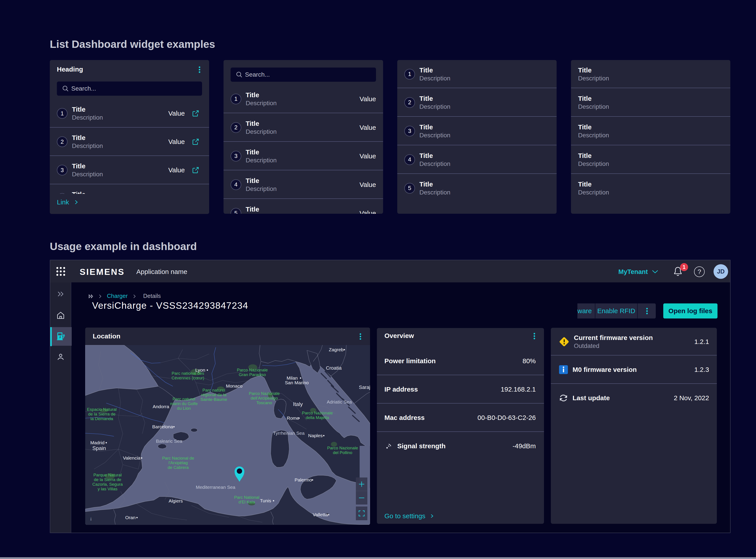  I want to click on svg-text: Balearic Sea, so click(169, 441).